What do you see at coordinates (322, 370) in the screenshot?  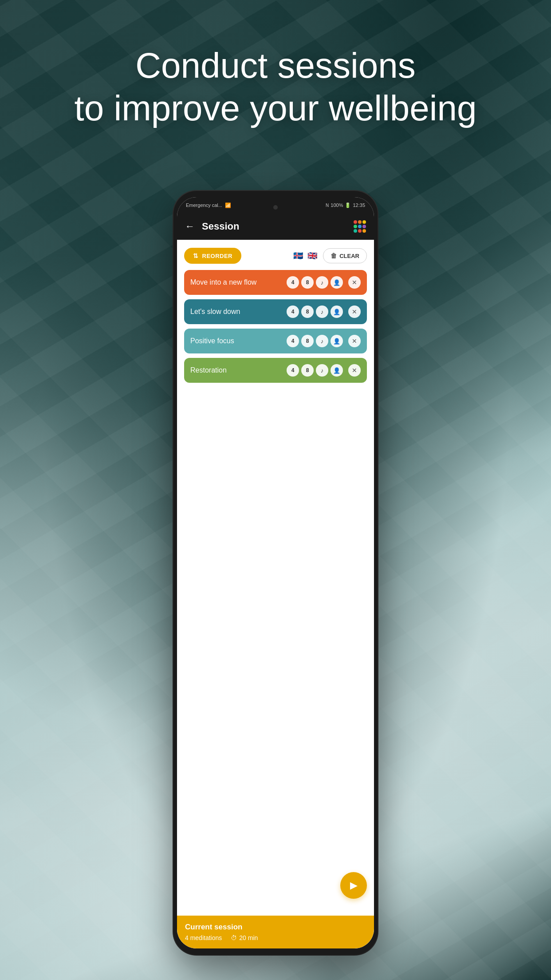 I see `music-icon-4: ♪` at bounding box center [322, 370].